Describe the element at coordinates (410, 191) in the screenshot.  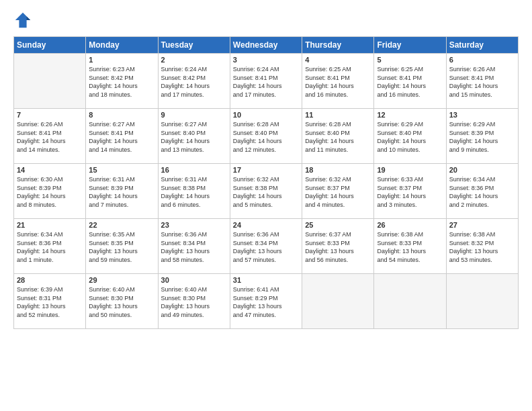
I see `calendar-cell: 19Sunrise: 6:33 AM Sunset: 8:37 PM Dayli…` at that location.